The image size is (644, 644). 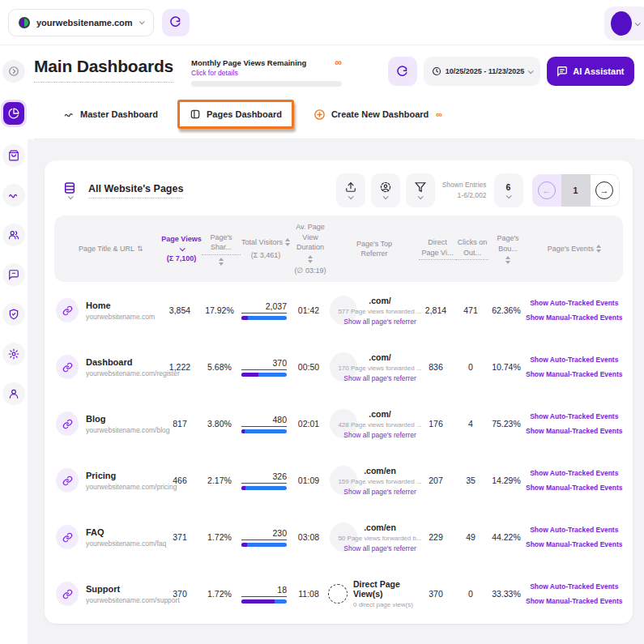 I want to click on direct-views-value: 207, so click(x=436, y=480).